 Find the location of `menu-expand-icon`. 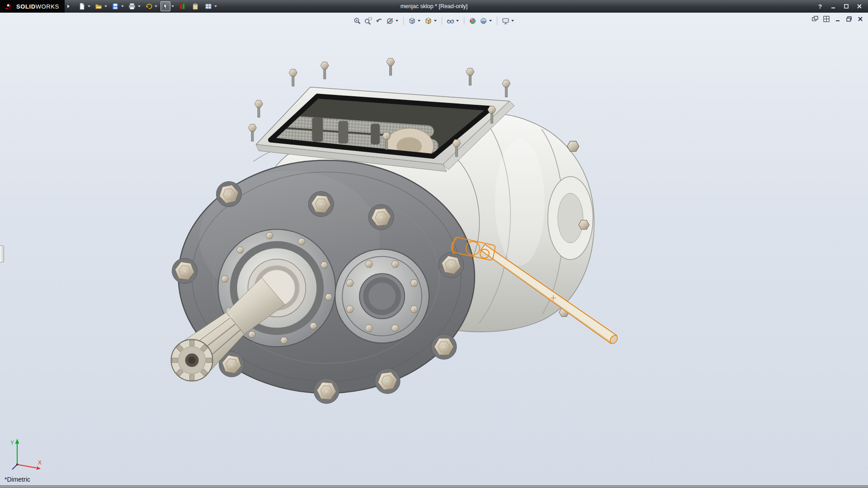

menu-expand-icon is located at coordinates (69, 6).